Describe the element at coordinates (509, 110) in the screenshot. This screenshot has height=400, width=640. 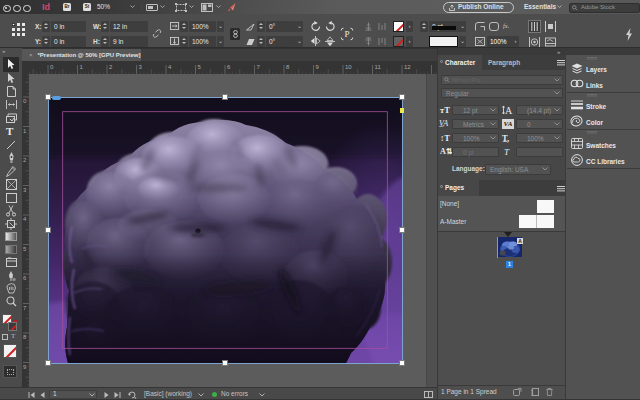
I see `svg-text: A` at that location.